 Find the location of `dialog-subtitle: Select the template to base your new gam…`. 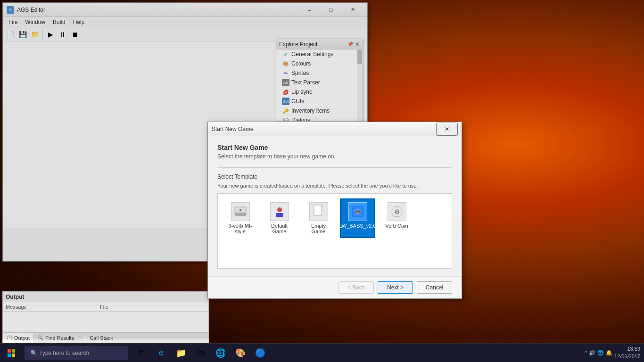

dialog-subtitle: Select the template to base your new gam… is located at coordinates (335, 156).